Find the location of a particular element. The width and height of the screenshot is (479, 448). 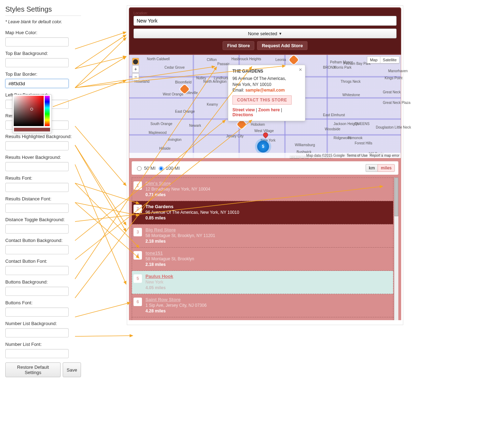

map-place-label: Hillside is located at coordinates (165, 149).